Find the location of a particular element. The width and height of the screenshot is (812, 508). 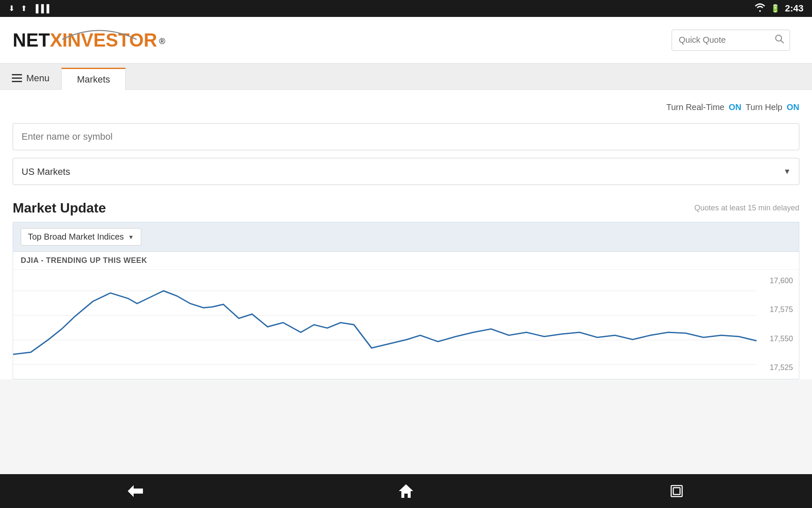

logo-container: NETX INVESTOR ® is located at coordinates (89, 40).